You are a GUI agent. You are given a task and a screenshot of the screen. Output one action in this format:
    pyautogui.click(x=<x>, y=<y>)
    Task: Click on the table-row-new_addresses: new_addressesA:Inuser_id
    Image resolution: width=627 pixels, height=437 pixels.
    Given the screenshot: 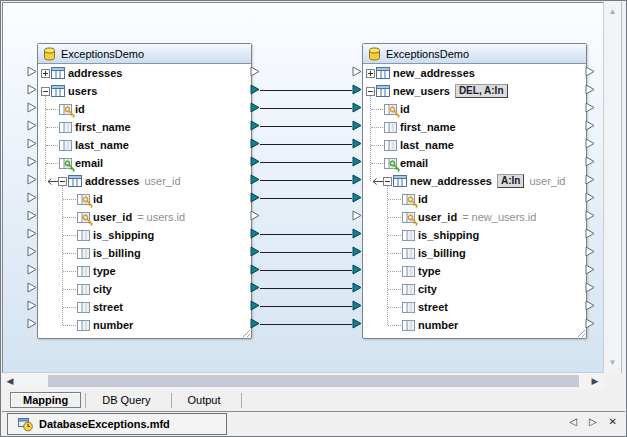 What is the action you would take?
    pyautogui.click(x=474, y=181)
    